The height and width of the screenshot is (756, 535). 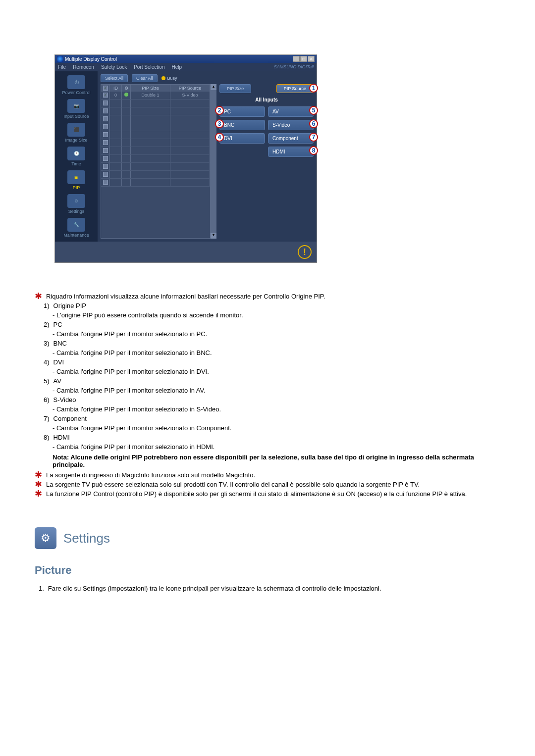 What do you see at coordinates (76, 106) in the screenshot?
I see `input-icon: 📷` at bounding box center [76, 106].